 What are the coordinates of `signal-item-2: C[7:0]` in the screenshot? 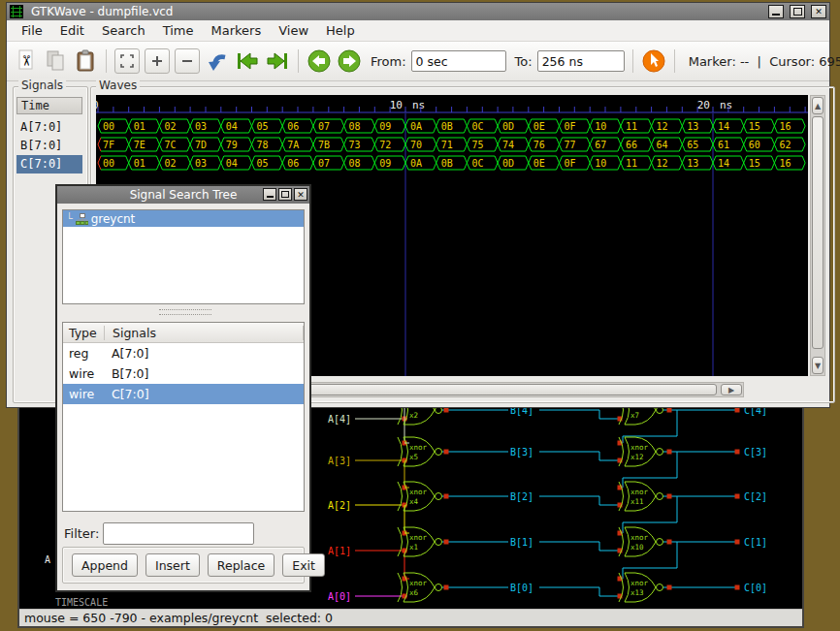 It's located at (49, 165).